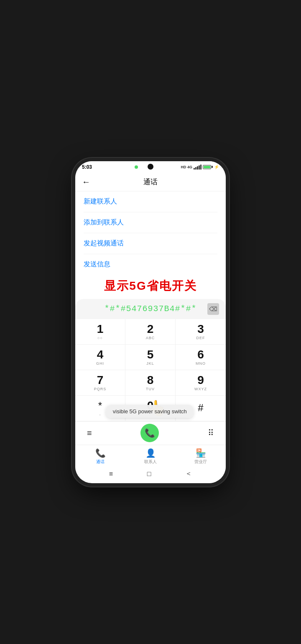 The width and height of the screenshot is (301, 644). I want to click on camera-notch, so click(150, 167).